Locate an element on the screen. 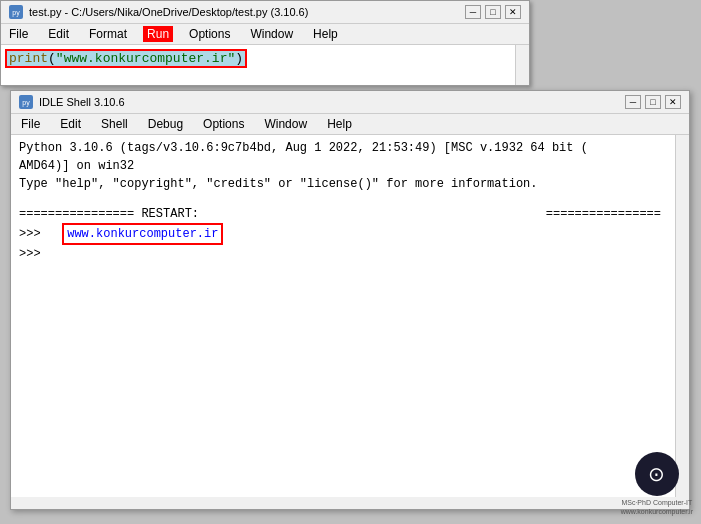 The image size is (701, 524). shell-menu-file: File is located at coordinates (30, 124).